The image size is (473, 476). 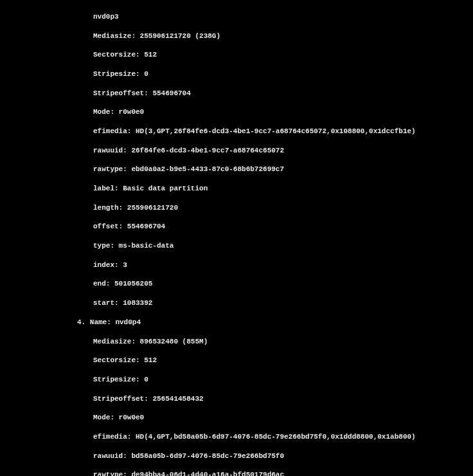 I want to click on p3-offset: offset: 554696704, so click(x=267, y=226).